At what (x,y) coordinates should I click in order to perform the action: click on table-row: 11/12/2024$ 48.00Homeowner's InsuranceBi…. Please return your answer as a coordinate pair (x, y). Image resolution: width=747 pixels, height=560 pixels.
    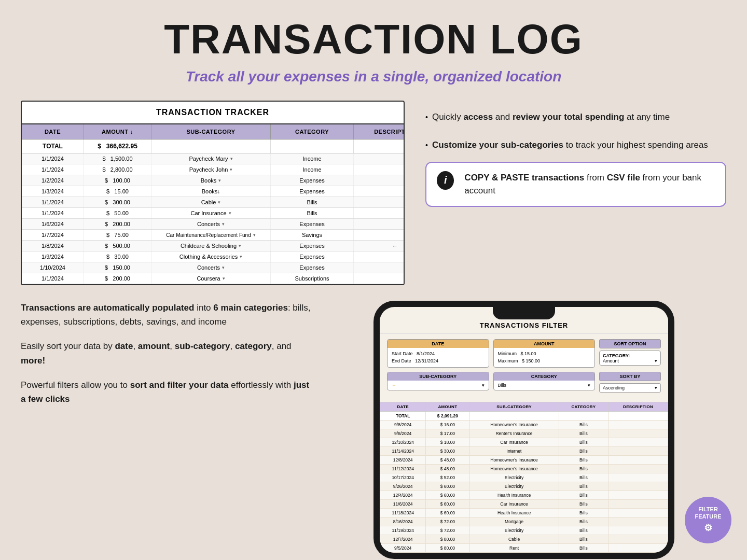
    Looking at the image, I should click on (524, 469).